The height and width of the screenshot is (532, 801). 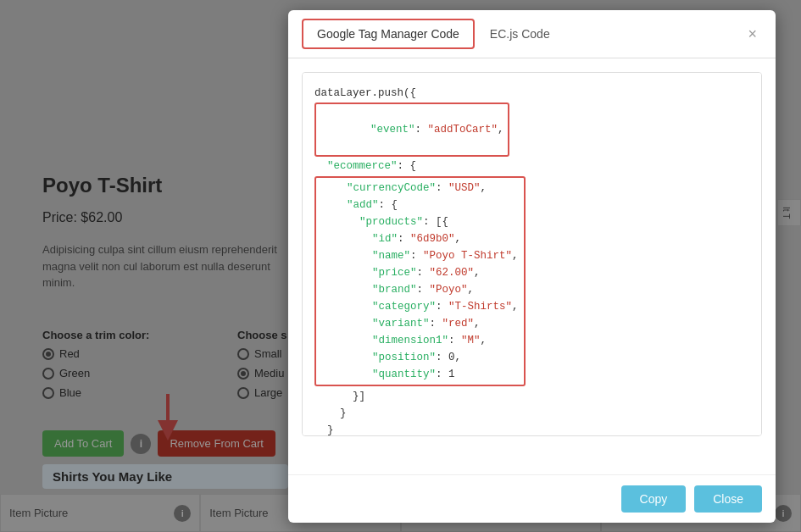 I want to click on modal-tabs: Google Tag Manager Code EC.js Code, so click(x=434, y=34).